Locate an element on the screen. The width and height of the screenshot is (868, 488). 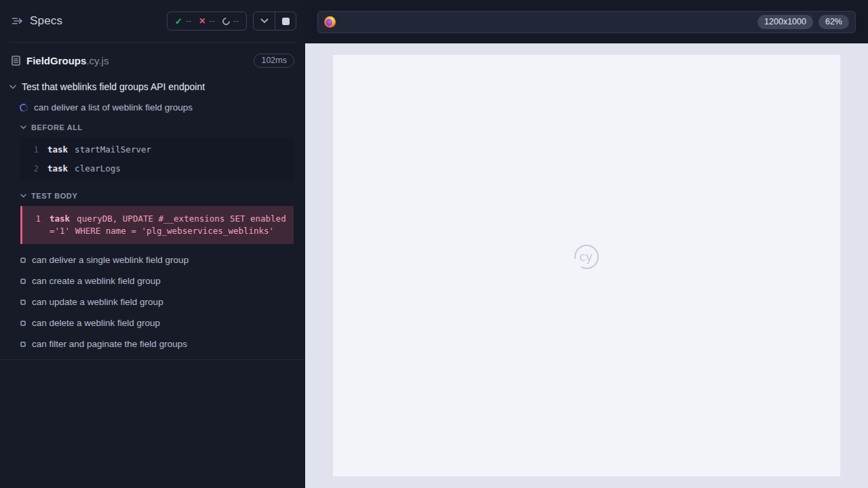
failed-count: -- is located at coordinates (212, 21).